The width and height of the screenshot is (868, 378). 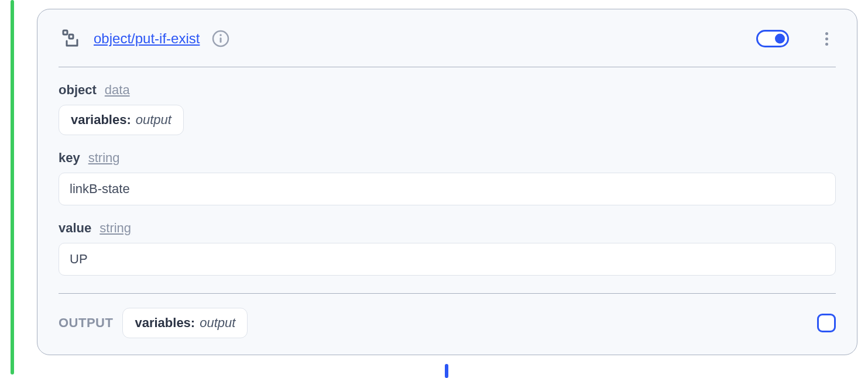 I want to click on toggle-knob, so click(x=780, y=39).